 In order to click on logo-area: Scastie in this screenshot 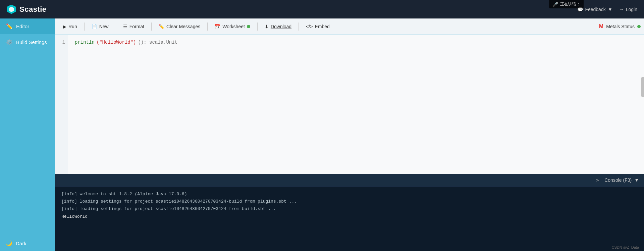, I will do `click(27, 9)`.